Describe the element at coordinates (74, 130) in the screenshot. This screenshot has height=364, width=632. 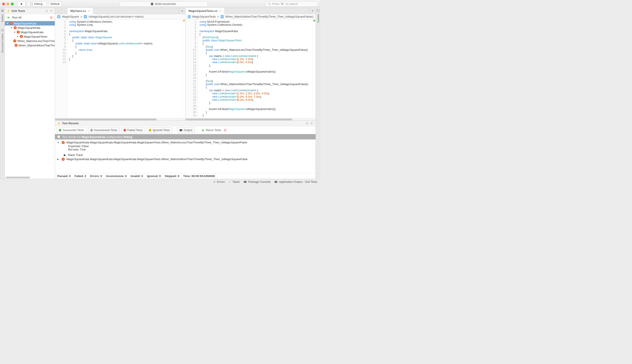
I see `filter-label: Successful Tests` at that location.